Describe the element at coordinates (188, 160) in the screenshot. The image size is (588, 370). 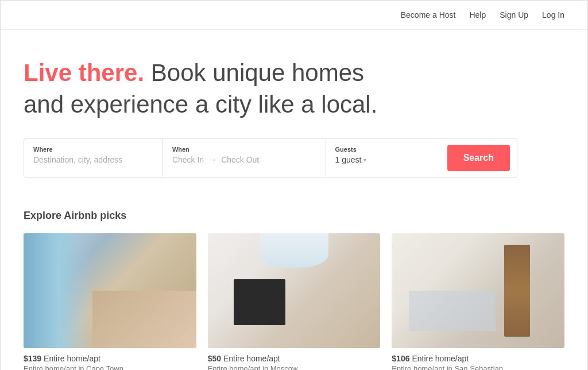
I see `checkin-input: Check In` at that location.